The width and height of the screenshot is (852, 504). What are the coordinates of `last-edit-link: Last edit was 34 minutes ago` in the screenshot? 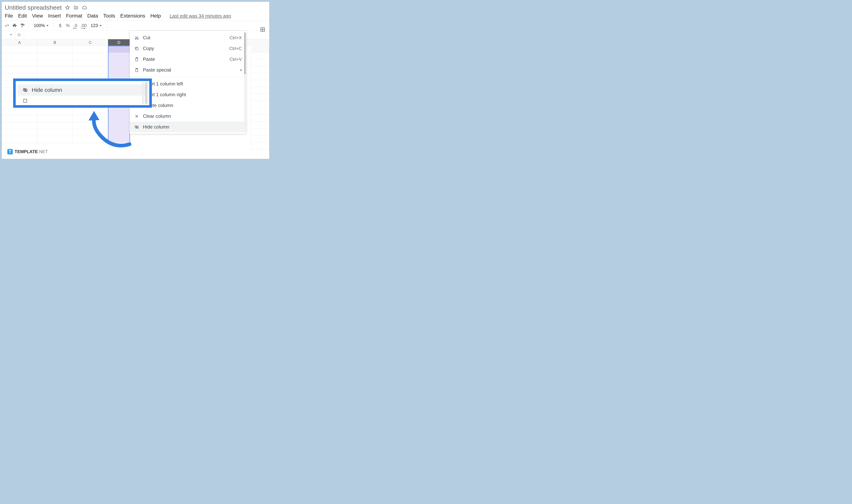 It's located at (200, 16).